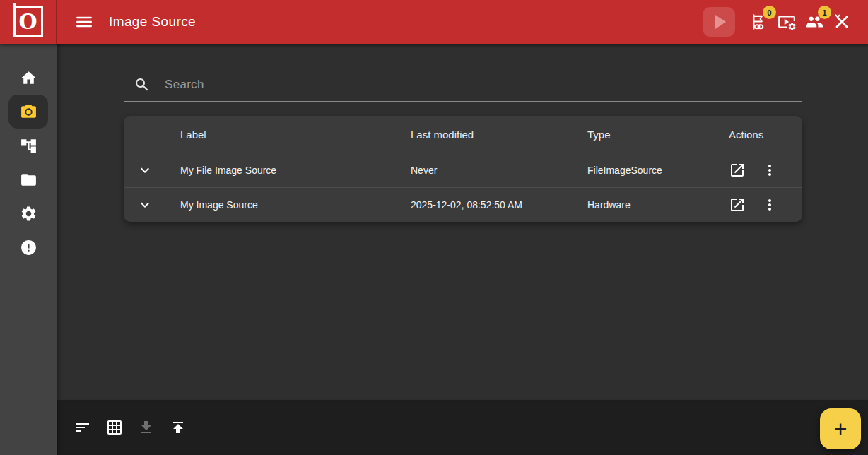  Describe the element at coordinates (658, 170) in the screenshot. I see `row-type: FileImageSource` at that location.